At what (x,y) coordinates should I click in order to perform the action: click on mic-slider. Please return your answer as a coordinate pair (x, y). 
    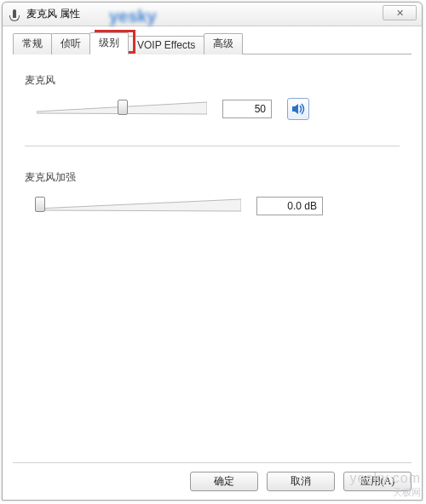
    Looking at the image, I should click on (122, 109).